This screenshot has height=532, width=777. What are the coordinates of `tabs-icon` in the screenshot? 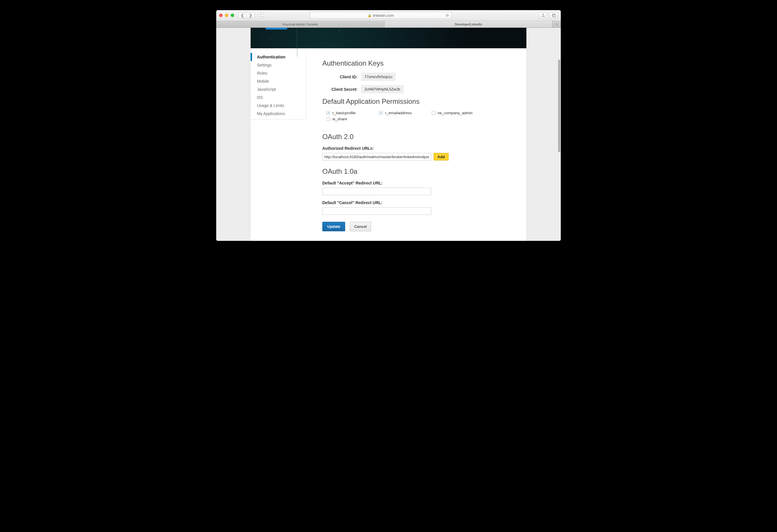 It's located at (554, 15).